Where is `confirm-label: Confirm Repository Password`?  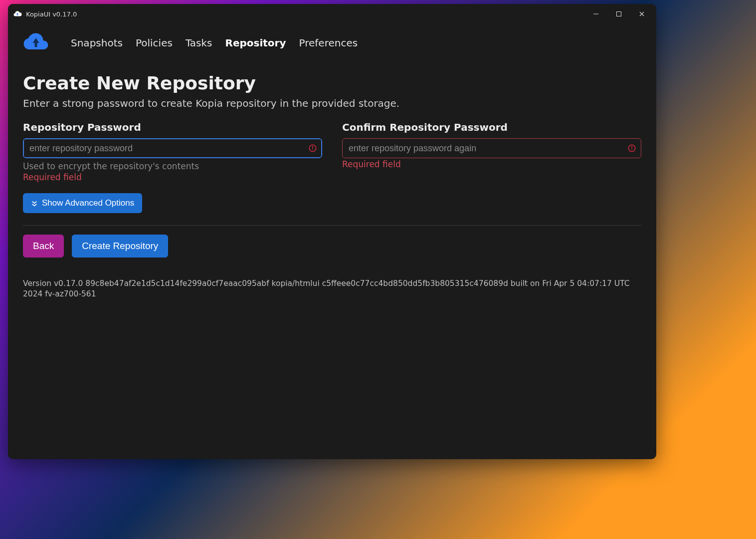
confirm-label: Confirm Repository Password is located at coordinates (492, 127).